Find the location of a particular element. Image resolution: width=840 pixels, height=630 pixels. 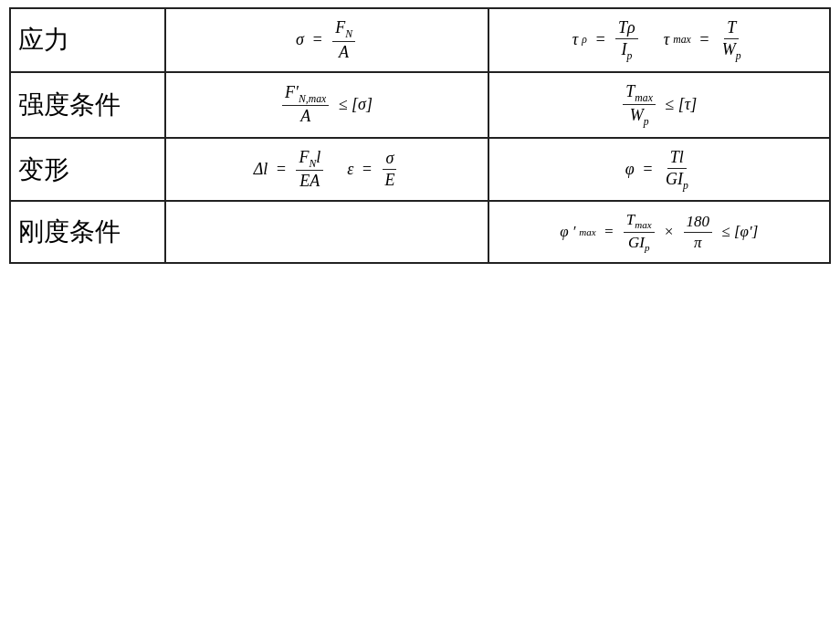

formula-stress-shear: τρ = Tρ Ip τmax = T Wp is located at coordinates (659, 40).